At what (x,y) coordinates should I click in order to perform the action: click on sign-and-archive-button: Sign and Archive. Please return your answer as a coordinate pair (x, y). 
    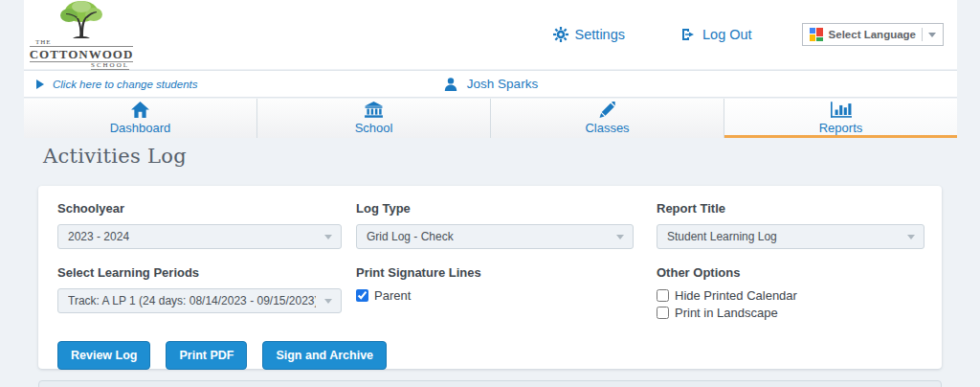
    Looking at the image, I should click on (324, 355).